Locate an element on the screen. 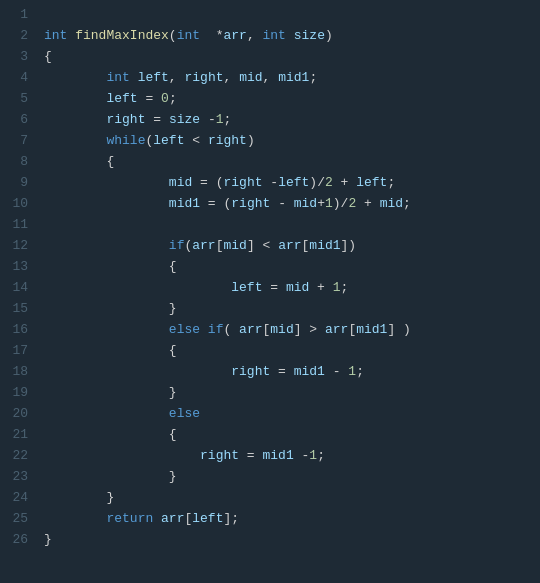  line-num-9: 9 is located at coordinates (18, 182).